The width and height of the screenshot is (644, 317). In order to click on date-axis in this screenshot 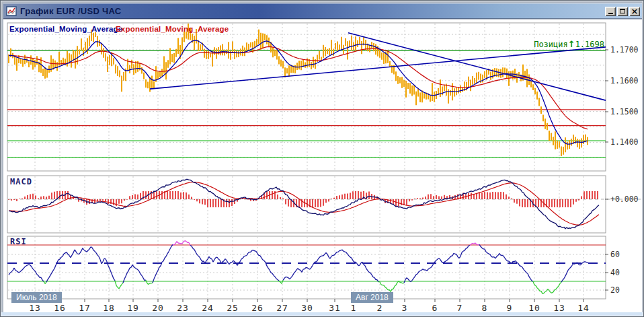, I will do `click(309, 300)`.